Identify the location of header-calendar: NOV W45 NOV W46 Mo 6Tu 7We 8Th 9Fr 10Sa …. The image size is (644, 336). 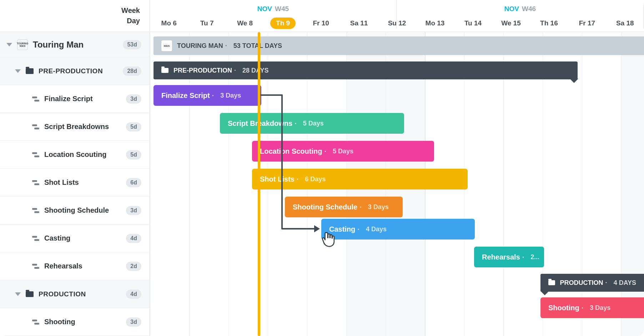
(397, 16).